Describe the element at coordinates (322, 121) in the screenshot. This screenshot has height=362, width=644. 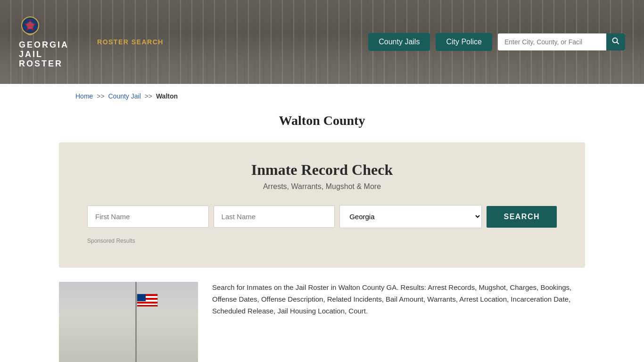
I see `page-title: Walton County` at that location.